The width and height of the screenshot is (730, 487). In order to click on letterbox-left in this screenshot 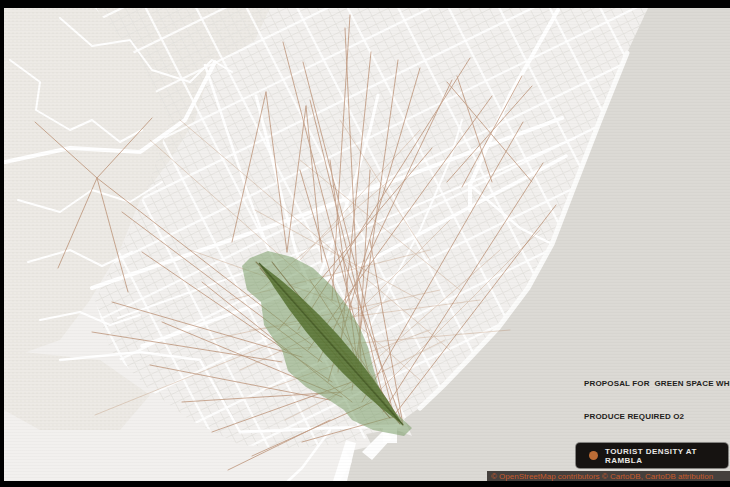, I will do `click(2, 244)`.